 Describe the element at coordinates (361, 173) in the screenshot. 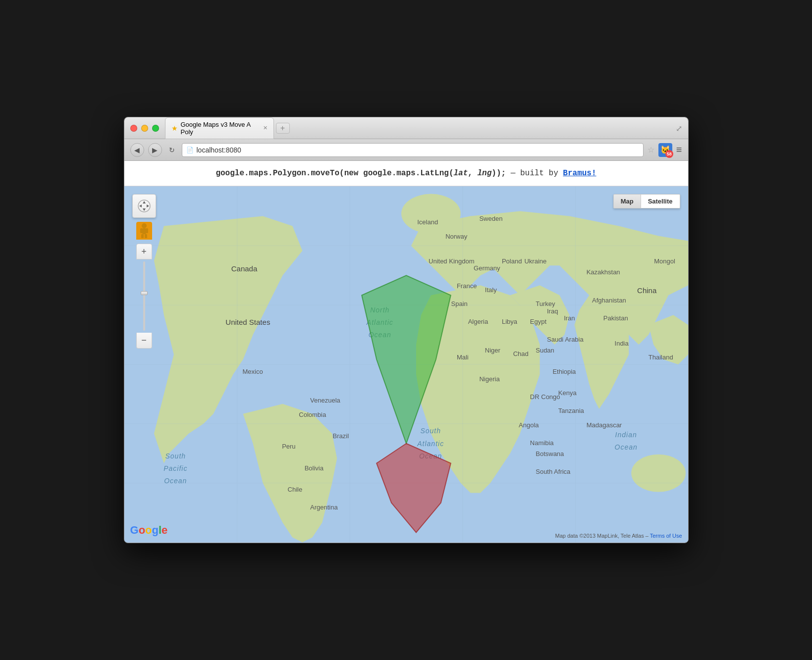

I see `code-snippet: google.maps.Polygon.moveTo(new google.ma…` at that location.